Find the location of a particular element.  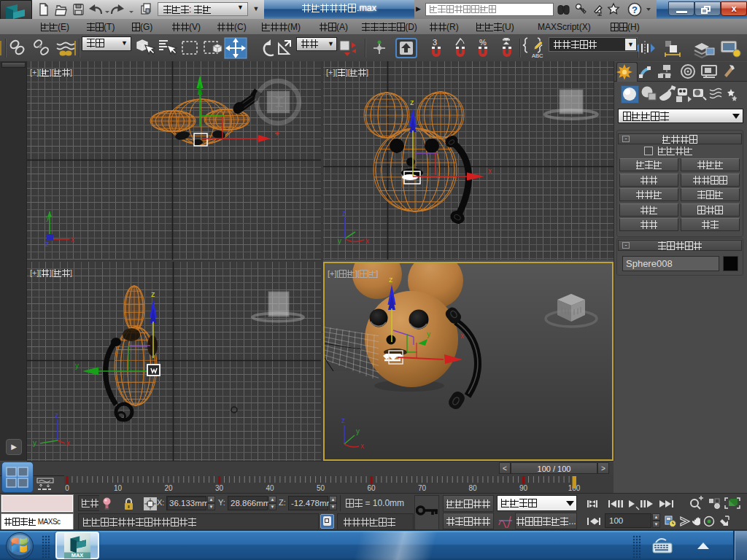

svg-text: 80 is located at coordinates (473, 489).